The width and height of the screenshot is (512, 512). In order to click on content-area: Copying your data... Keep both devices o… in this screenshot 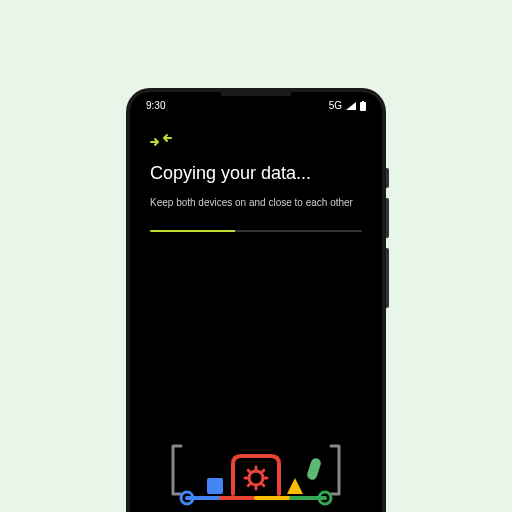, I will do `click(256, 174)`.